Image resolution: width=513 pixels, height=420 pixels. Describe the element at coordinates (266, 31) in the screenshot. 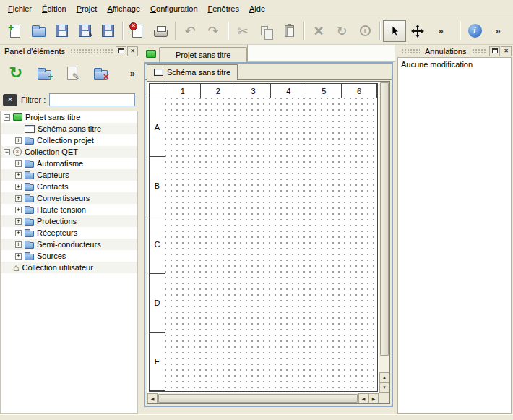

I see `copy-button` at that location.